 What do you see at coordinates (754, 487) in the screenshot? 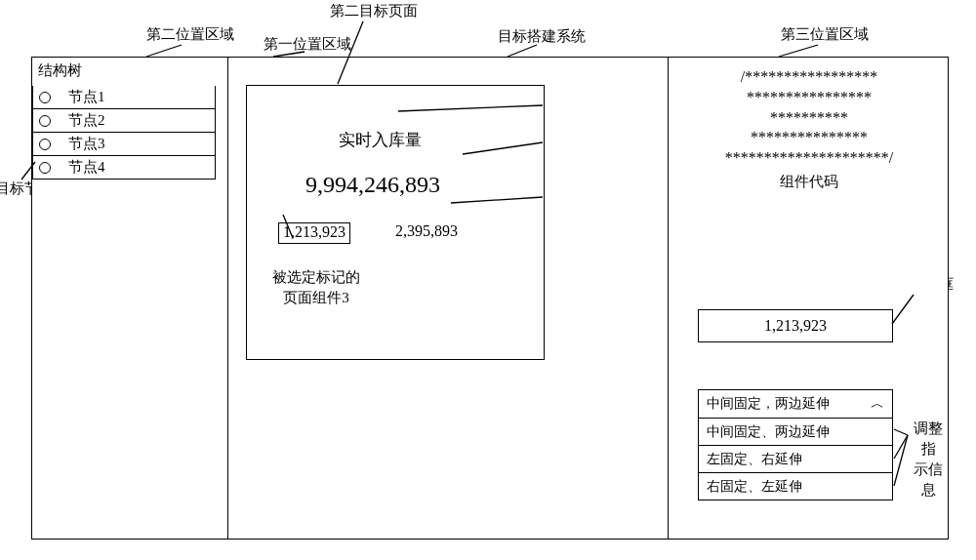
I see `option-label: 右固定、左延伸` at bounding box center [754, 487].